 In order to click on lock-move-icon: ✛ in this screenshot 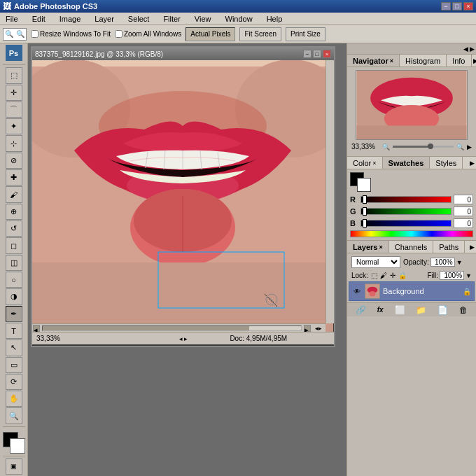, I will do `click(393, 276)`.